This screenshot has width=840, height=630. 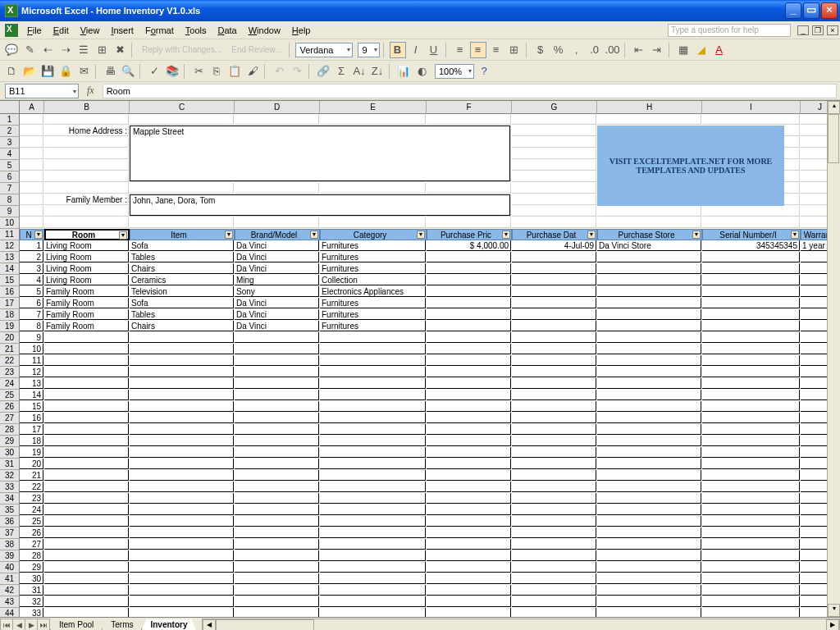 What do you see at coordinates (31, 625) in the screenshot?
I see `tab-nav-next: ▶` at bounding box center [31, 625].